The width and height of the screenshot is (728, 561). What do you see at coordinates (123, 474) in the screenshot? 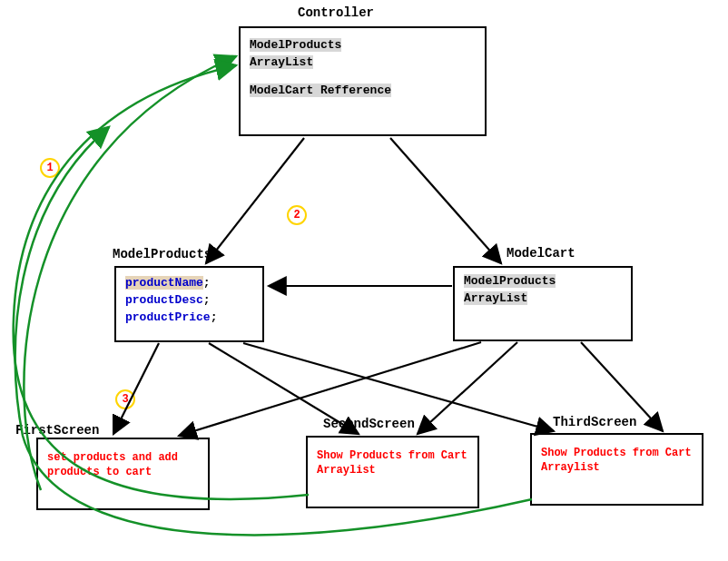
I see `firstscreen-box: set products and add products to cart` at bounding box center [123, 474].